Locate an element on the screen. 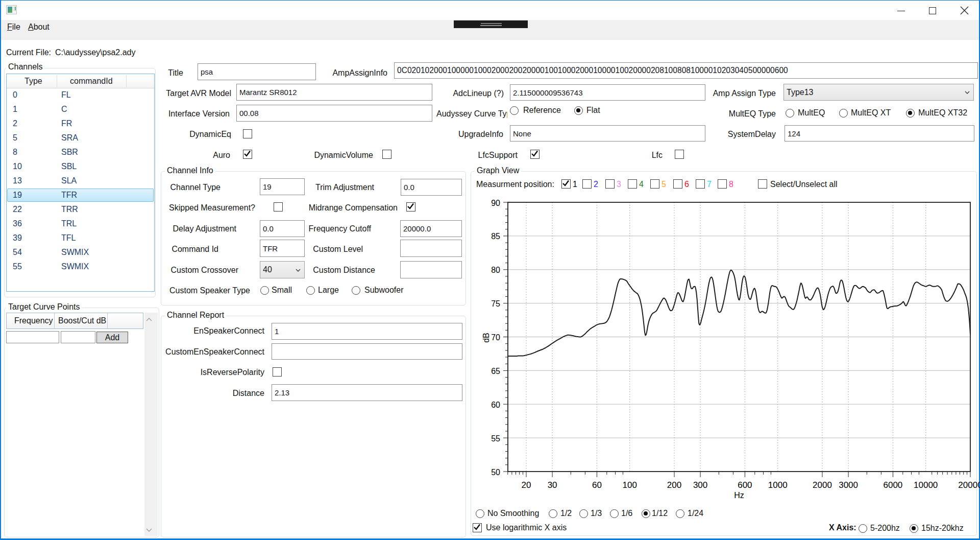 The height and width of the screenshot is (540, 980). svg-text: 75 is located at coordinates (496, 303).